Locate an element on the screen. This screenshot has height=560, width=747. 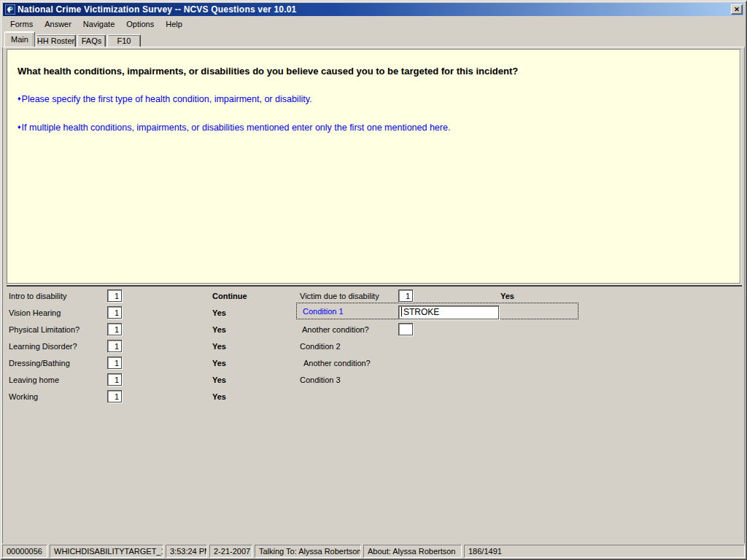
instruction-line: ♦Please specify the first type of health… is located at coordinates (374, 99).